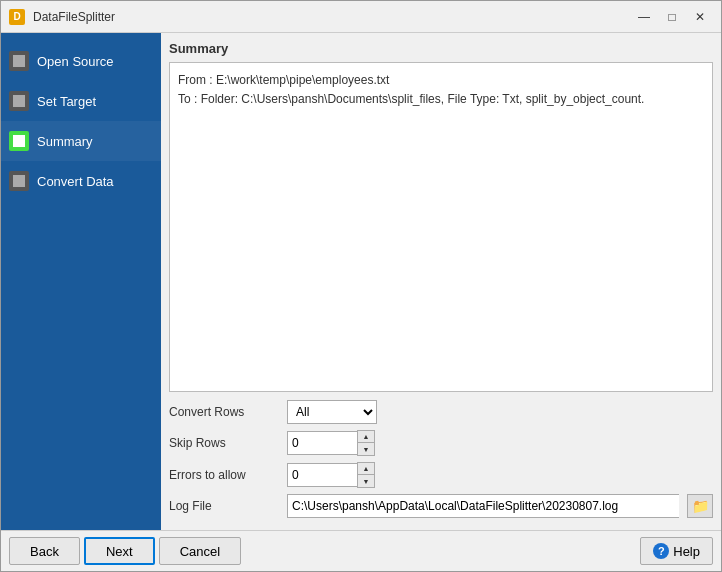 The image size is (722, 572). I want to click on step-indicator-convert-data, so click(19, 181).